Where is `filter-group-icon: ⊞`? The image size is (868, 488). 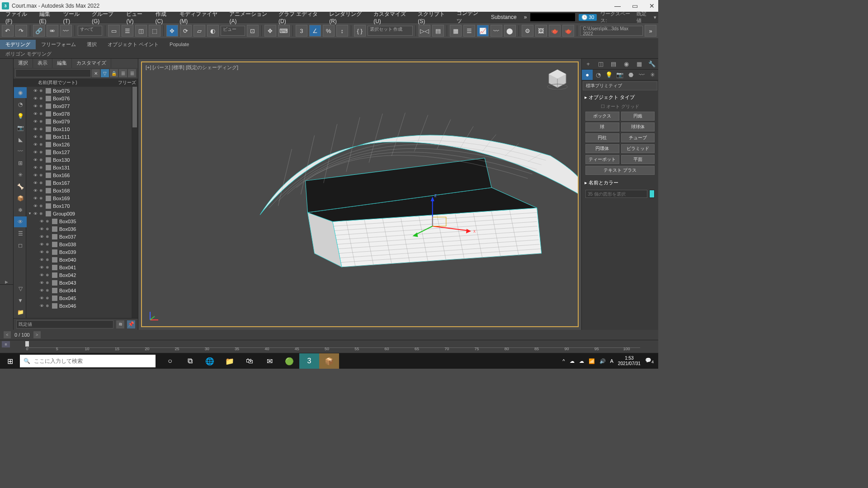
filter-group-icon: ⊞ is located at coordinates (20, 163).